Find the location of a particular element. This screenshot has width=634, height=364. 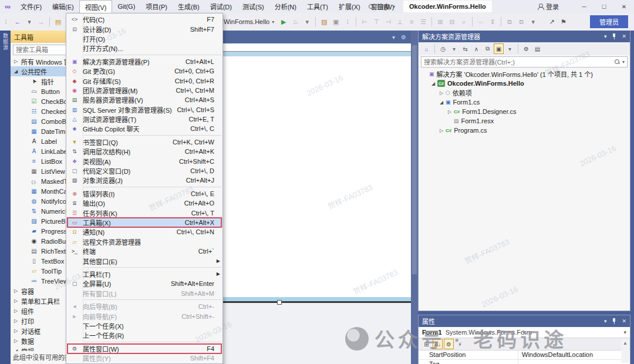

tree-row: ▤Form1.resx is located at coordinates (524, 121).